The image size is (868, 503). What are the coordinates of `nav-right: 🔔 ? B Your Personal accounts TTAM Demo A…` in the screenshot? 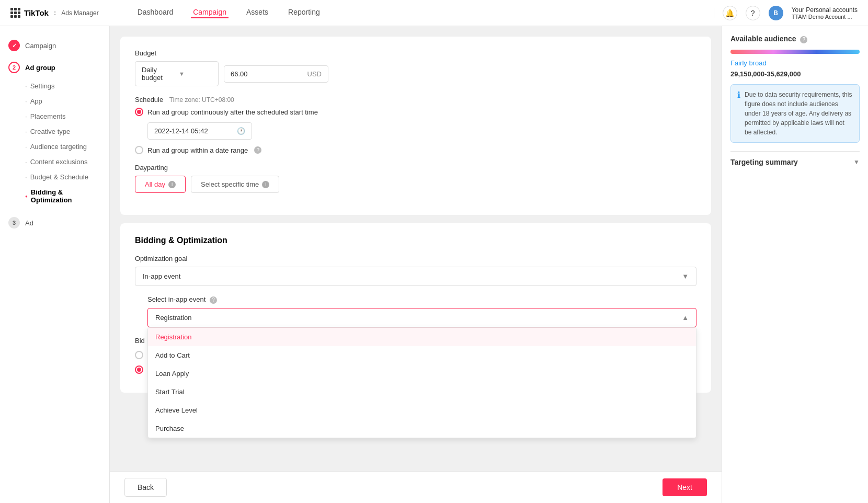 It's located at (785, 13).